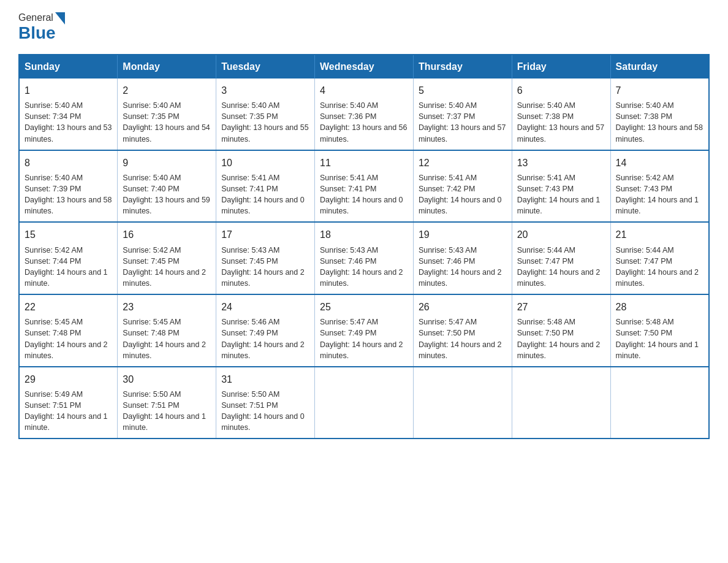 The width and height of the screenshot is (728, 563). What do you see at coordinates (69, 195) in the screenshot?
I see `day-info: Sunrise: 5:40 AMSunset: 7:39 PMDaylight:…` at bounding box center [69, 195].